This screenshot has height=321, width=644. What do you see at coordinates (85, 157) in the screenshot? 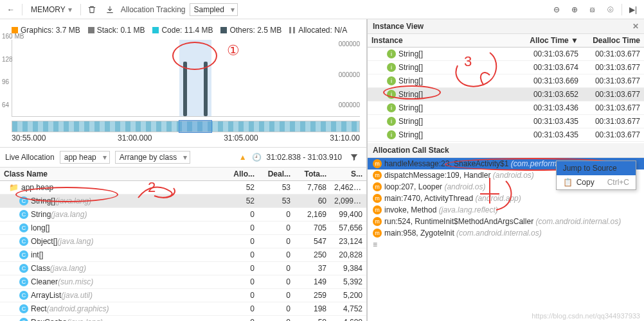
I see `heap-dropdown: app heap` at bounding box center [85, 157].